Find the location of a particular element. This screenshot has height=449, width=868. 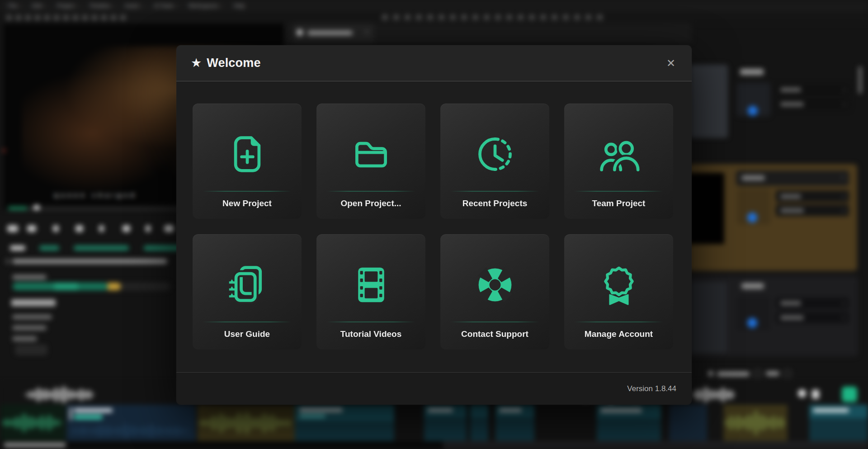

document-tab: ✕ is located at coordinates (334, 33).